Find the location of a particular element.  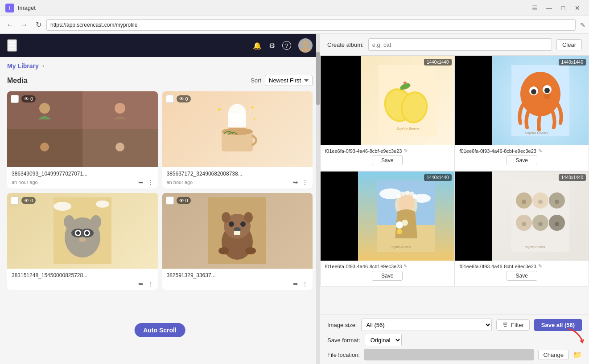

change-button: Change is located at coordinates (553, 355).